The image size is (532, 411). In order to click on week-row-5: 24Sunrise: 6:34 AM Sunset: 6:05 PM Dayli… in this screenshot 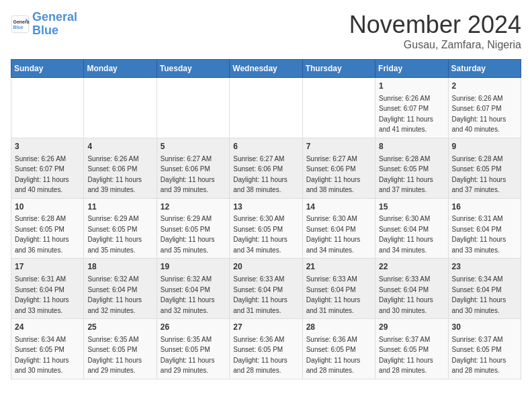, I will do `click(266, 349)`.